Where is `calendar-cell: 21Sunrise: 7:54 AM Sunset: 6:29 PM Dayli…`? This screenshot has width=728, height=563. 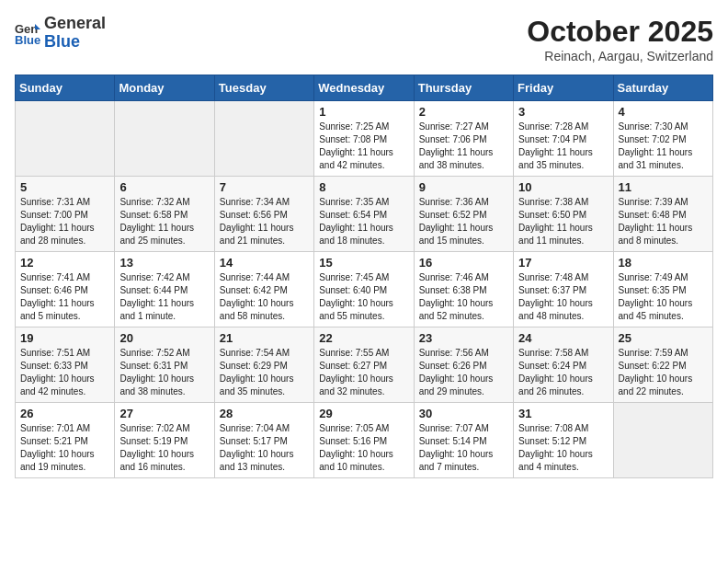 calendar-cell: 21Sunrise: 7:54 AM Sunset: 6:29 PM Dayli… is located at coordinates (264, 365).